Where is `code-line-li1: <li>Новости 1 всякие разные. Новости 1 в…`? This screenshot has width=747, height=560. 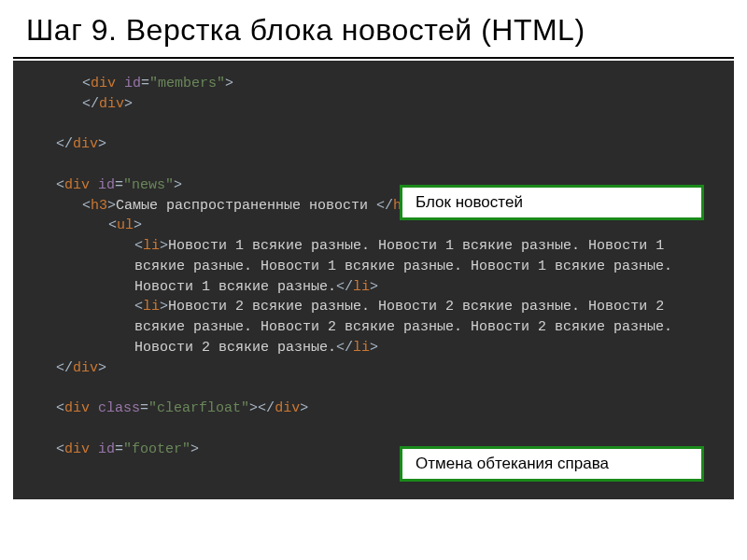
code-line-li1: <li>Новости 1 всякие разные. Новости 1 в… is located at coordinates (374, 267).